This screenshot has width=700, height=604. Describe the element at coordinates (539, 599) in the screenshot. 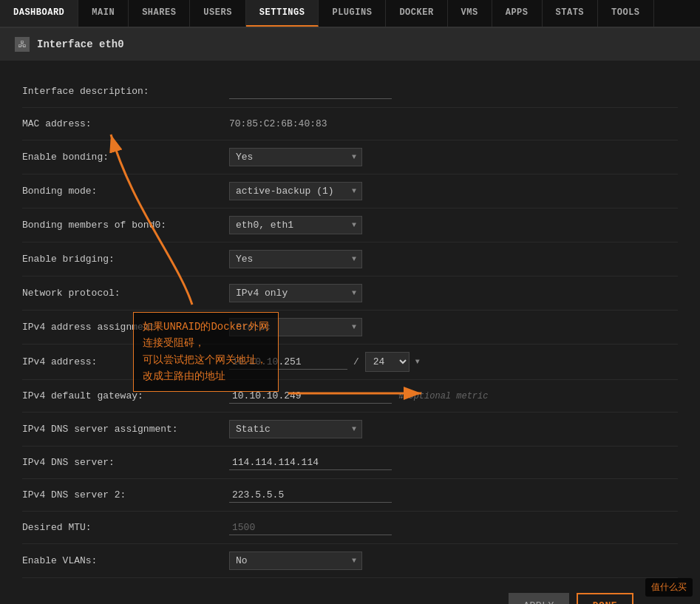

I see `apply-button: APPLY` at that location.